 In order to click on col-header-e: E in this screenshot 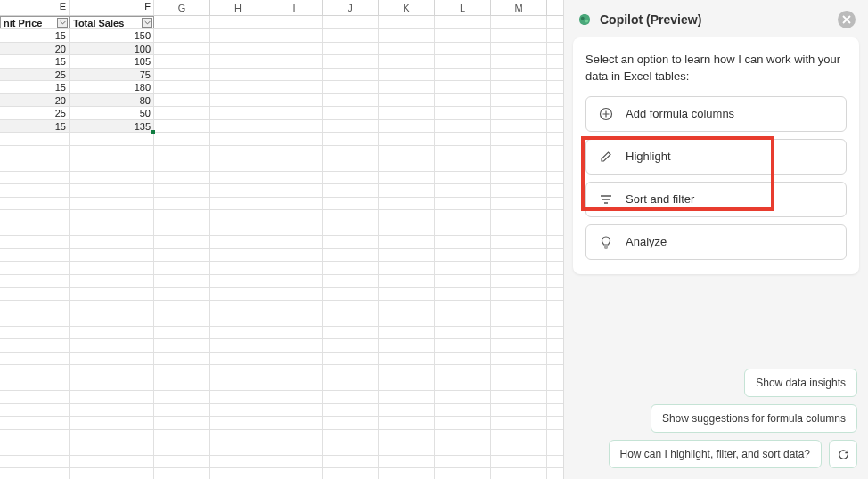, I will do `click(35, 7)`.